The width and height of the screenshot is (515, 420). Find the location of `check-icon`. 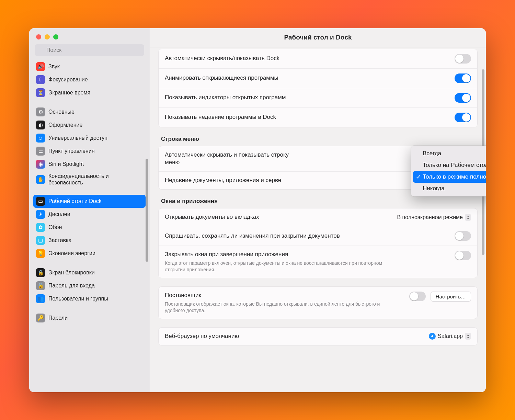

check-icon is located at coordinates (418, 177).